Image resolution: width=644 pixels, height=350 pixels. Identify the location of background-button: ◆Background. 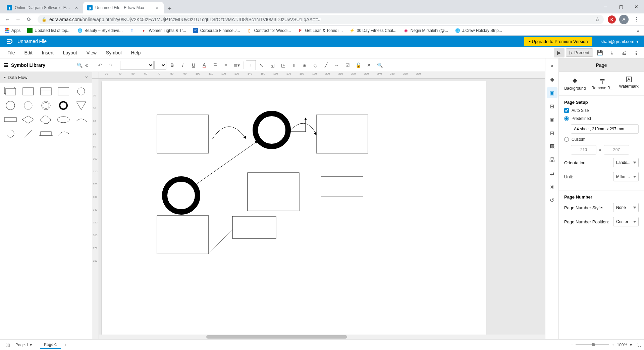
(575, 84).